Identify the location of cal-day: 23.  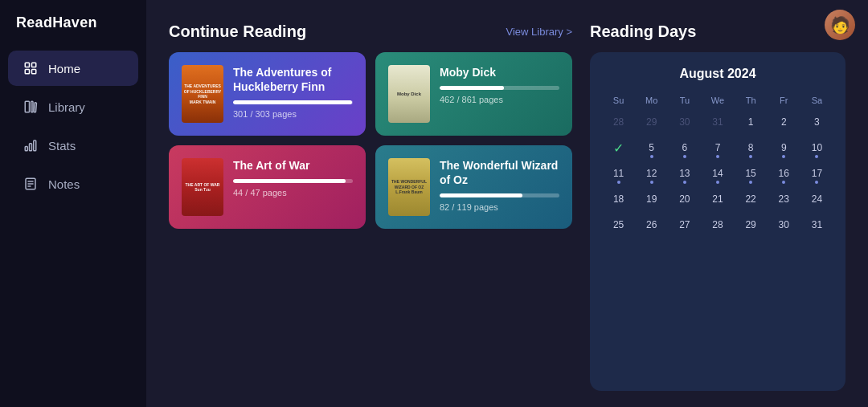
(784, 199).